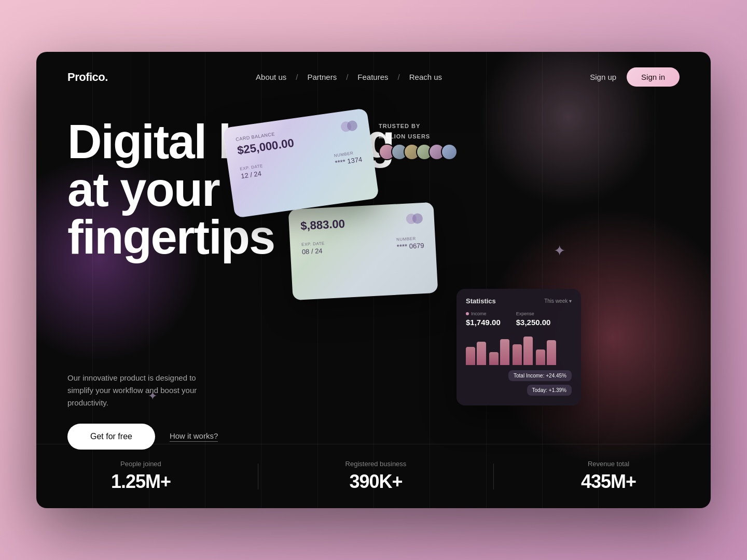 This screenshot has width=747, height=560. Describe the element at coordinates (143, 405) in the screenshot. I see `hero-bottom: Our innovative product is designed to si…` at that location.